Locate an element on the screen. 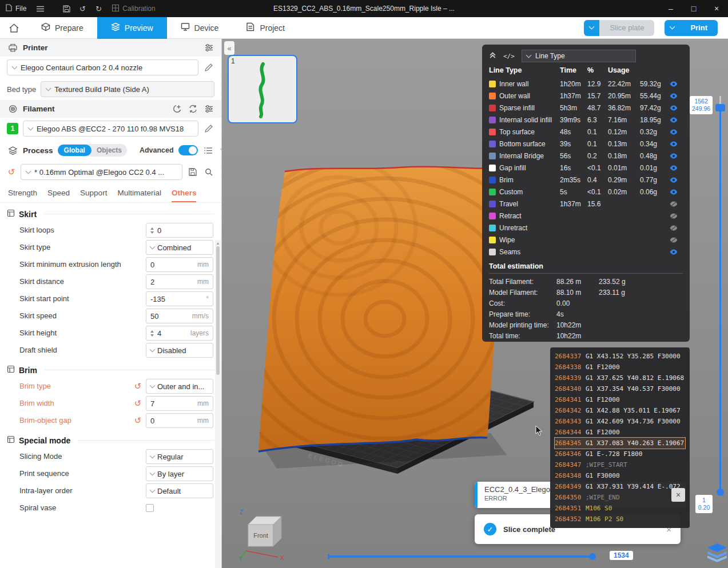  setting-select: Regular is located at coordinates (180, 457).